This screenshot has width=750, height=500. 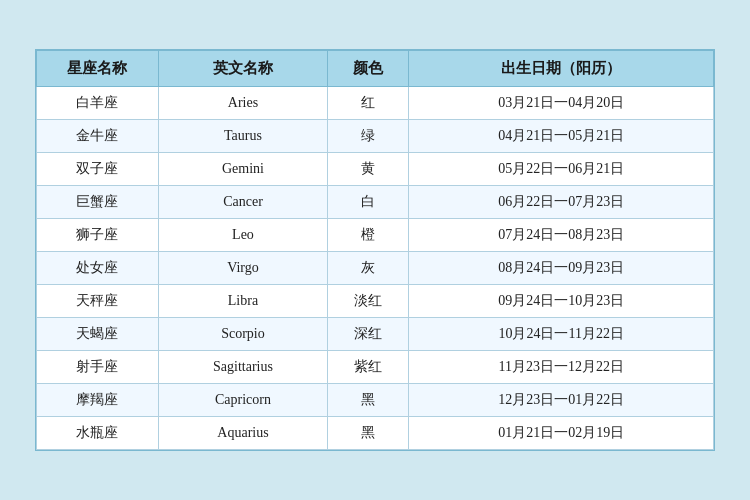 What do you see at coordinates (242, 368) in the screenshot?
I see `cell-english-name: Sagittarius` at bounding box center [242, 368].